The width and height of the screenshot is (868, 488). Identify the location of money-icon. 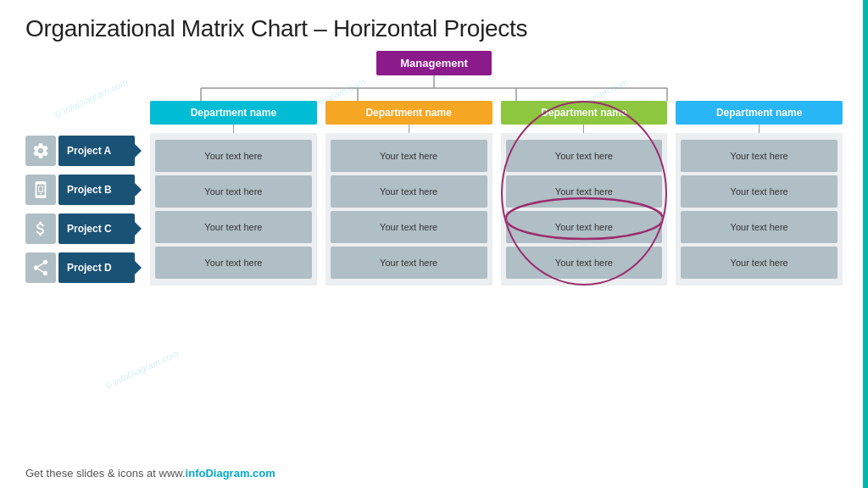
(41, 229).